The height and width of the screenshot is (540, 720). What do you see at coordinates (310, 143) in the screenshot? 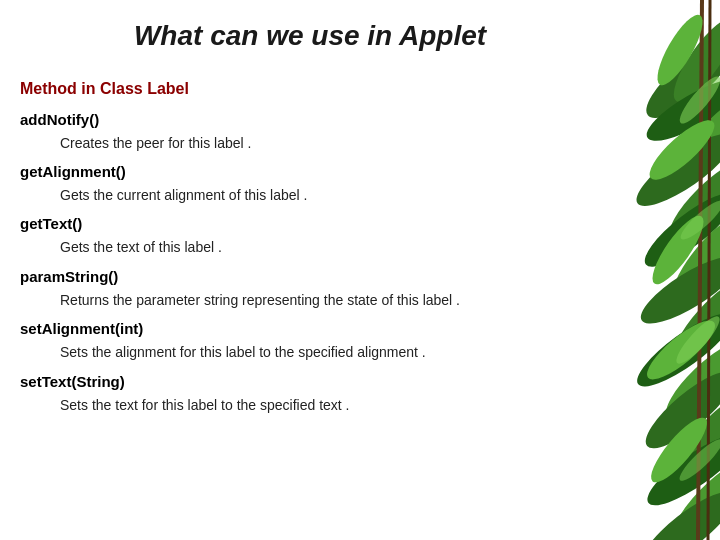
I see `method-description: Creates the peer for this label .` at bounding box center [310, 143].